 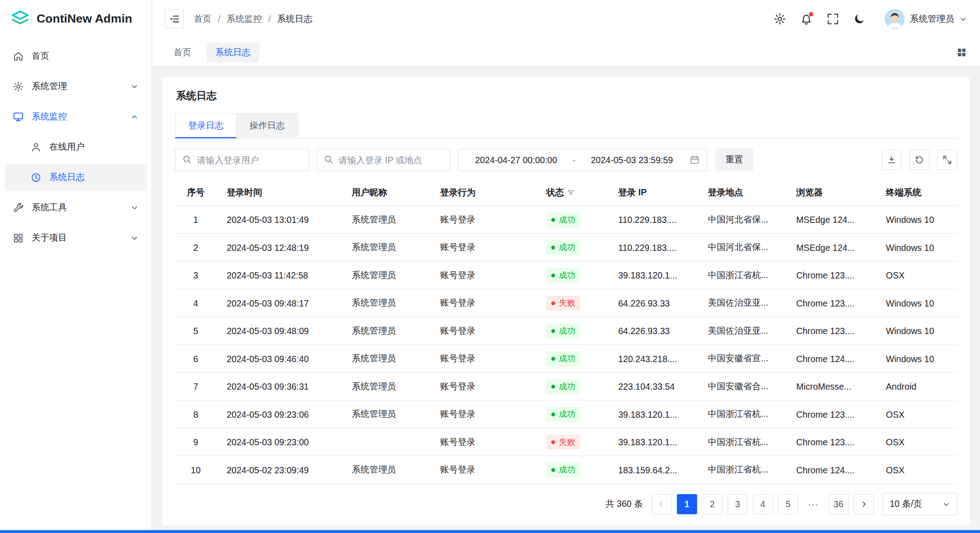 What do you see at coordinates (206, 126) in the screenshot?
I see `tab-login-log: 登录日志` at bounding box center [206, 126].